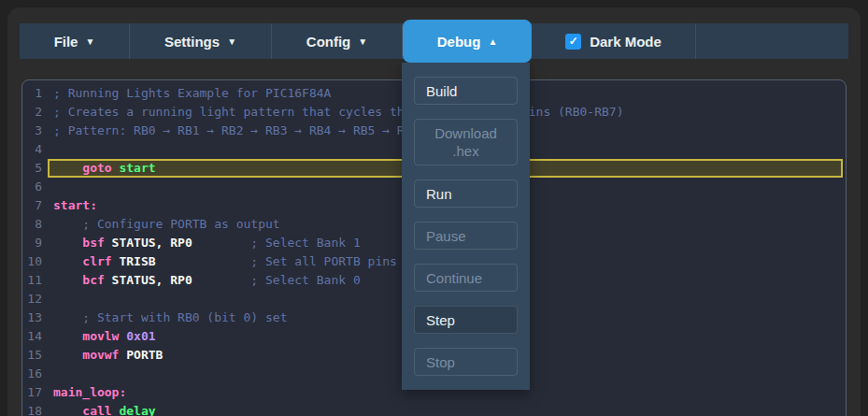 Image resolution: width=868 pixels, height=416 pixels. I want to click on line-number: 10, so click(32, 262).